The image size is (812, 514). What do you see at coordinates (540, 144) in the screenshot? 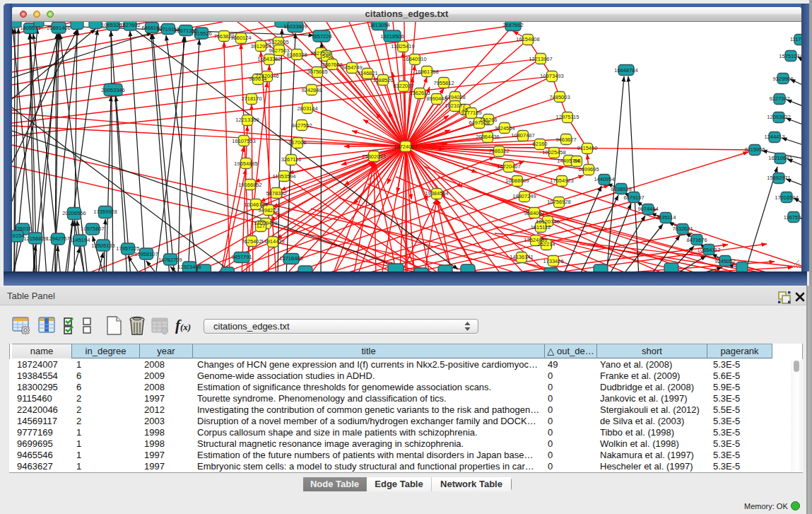
I see `svg-text: 62160` at bounding box center [540, 144].